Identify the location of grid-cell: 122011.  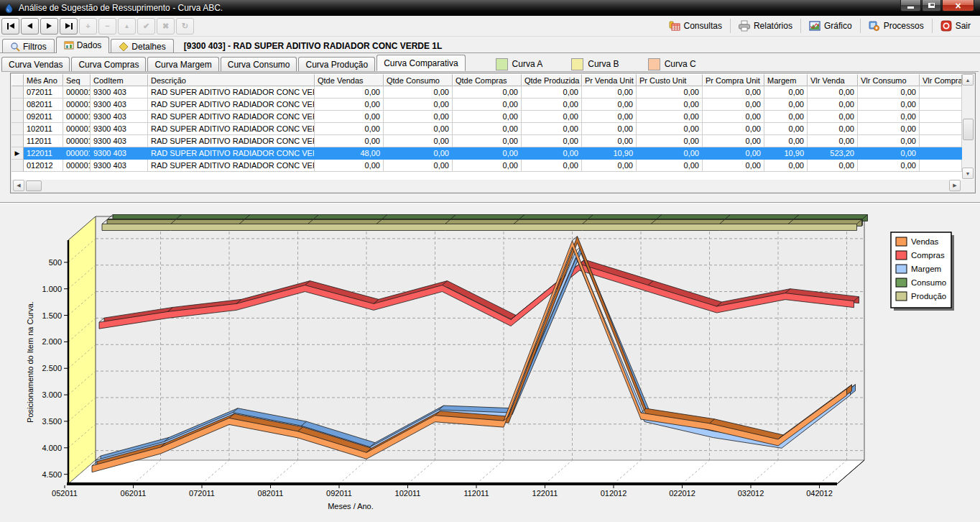
(43, 154).